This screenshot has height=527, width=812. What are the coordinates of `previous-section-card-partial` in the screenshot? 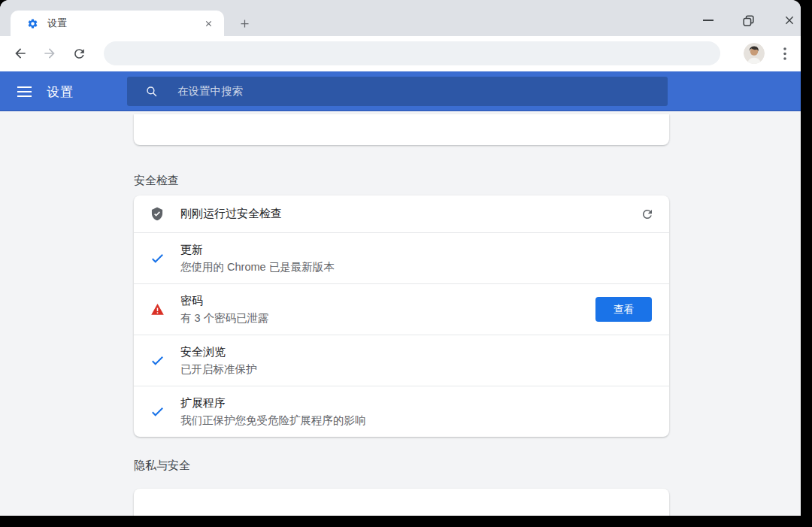 It's located at (401, 129).